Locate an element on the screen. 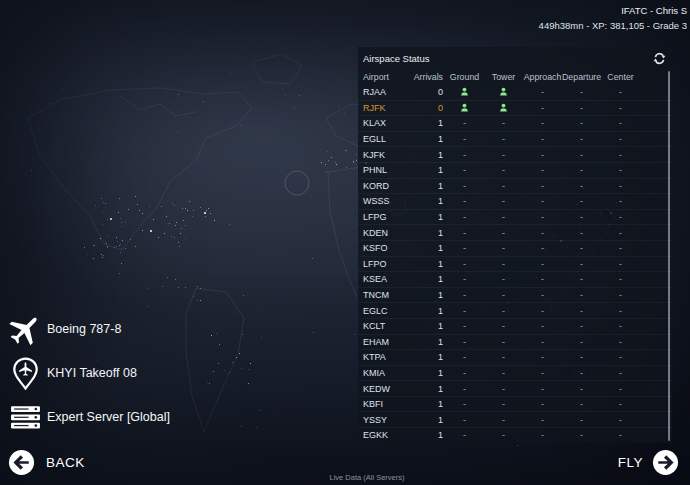 The height and width of the screenshot is (485, 690). airport-code: KMIA is located at coordinates (386, 373).